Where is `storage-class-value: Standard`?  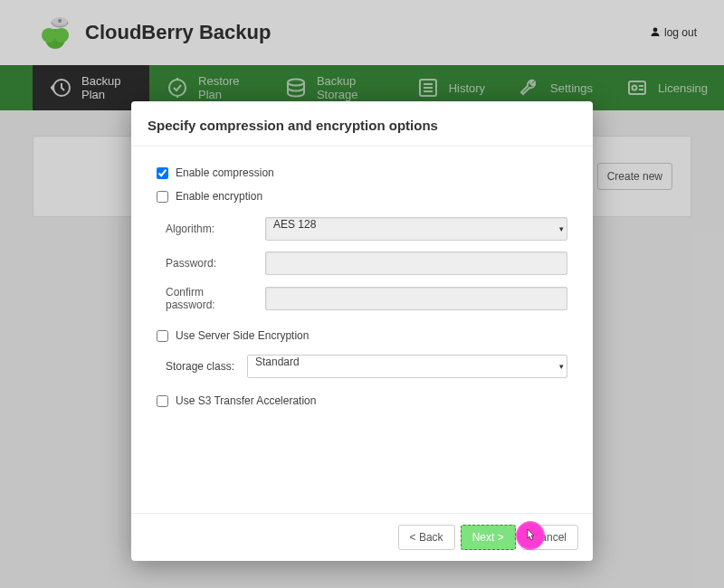
storage-class-value: Standard is located at coordinates (407, 366).